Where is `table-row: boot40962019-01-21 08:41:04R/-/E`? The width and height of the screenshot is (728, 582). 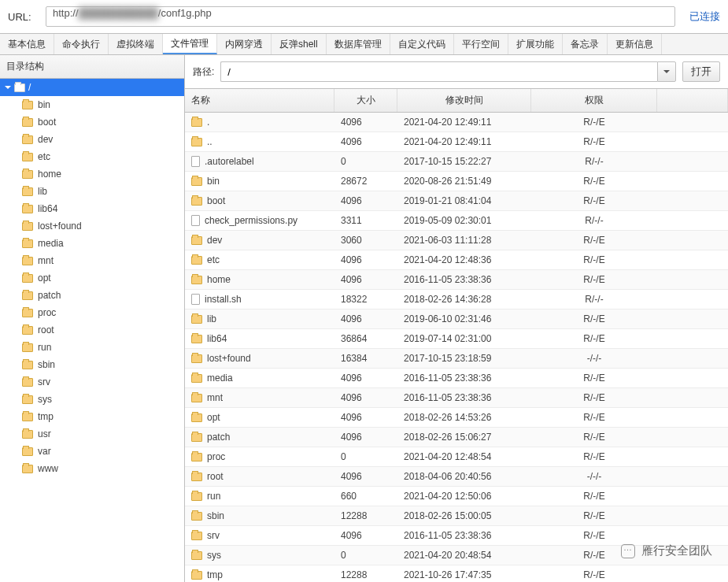
table-row: boot40962019-01-21 08:41:04R/-/E is located at coordinates (456, 202).